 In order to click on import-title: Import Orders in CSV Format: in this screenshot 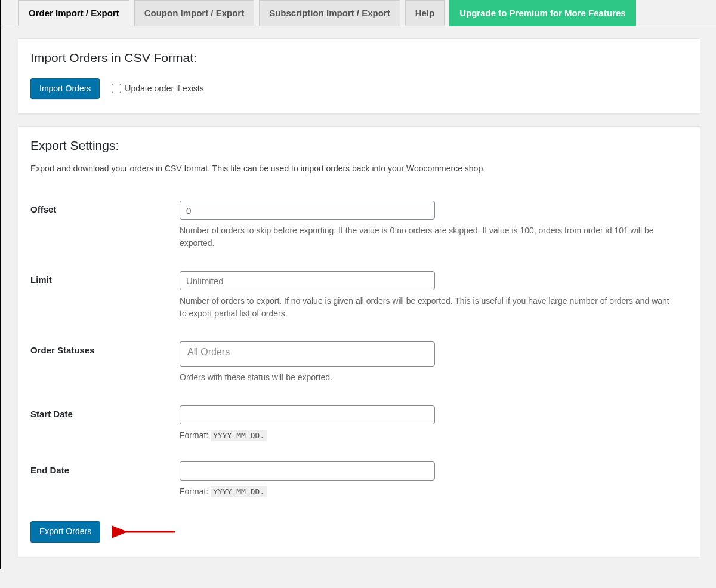, I will do `click(359, 58)`.